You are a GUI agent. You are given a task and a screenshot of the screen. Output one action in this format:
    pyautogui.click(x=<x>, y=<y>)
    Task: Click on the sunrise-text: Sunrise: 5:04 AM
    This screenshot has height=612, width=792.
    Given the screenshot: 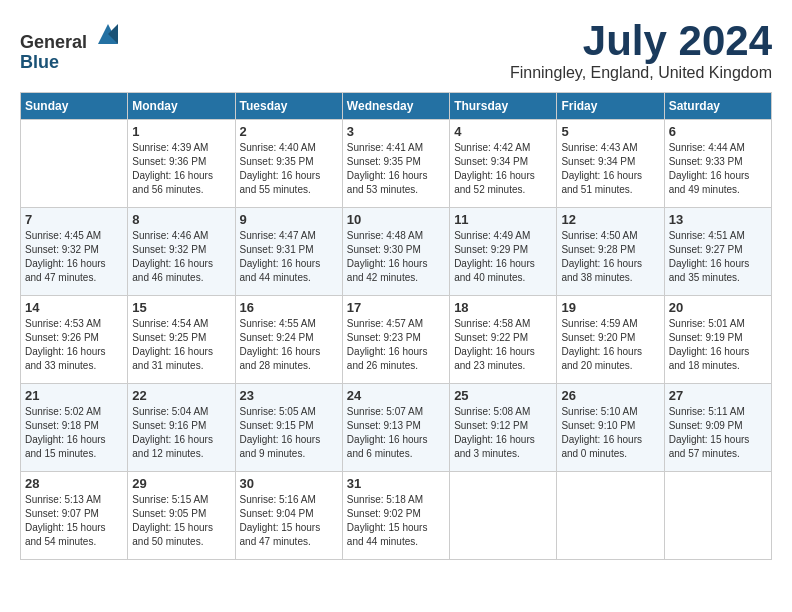 What is the action you would take?
    pyautogui.click(x=181, y=412)
    